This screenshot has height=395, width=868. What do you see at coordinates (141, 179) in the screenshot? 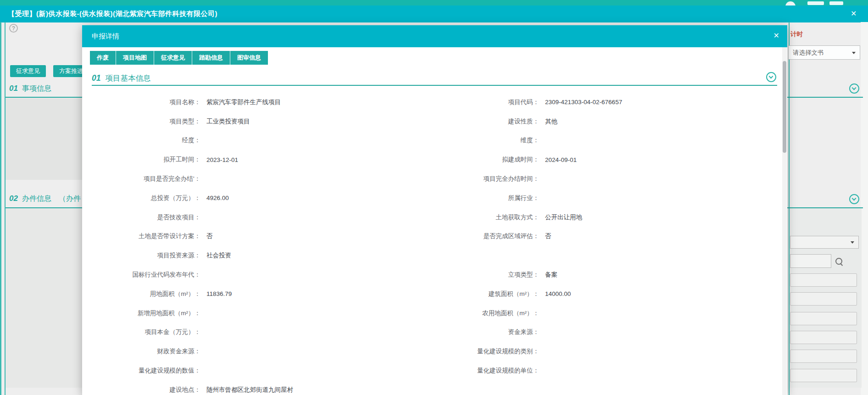
I see `form-label: 项目是否完全办结'：` at bounding box center [141, 179].